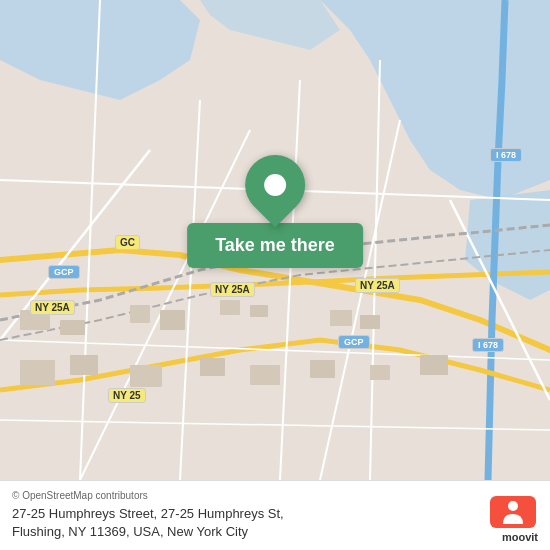 This screenshot has height=550, width=550. I want to click on road-label-gcp-2: GCP, so click(354, 342).